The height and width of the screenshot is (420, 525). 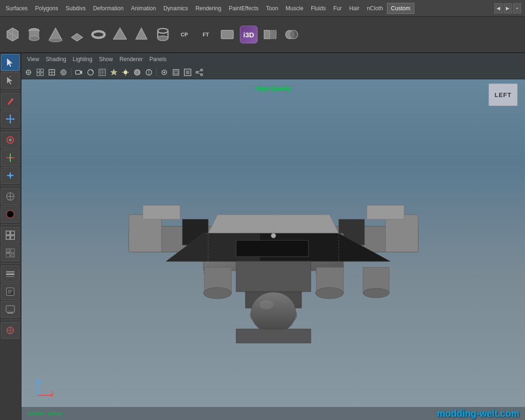 What do you see at coordinates (52, 72) in the screenshot?
I see `vp-tool-wireframe-icon` at bounding box center [52, 72].